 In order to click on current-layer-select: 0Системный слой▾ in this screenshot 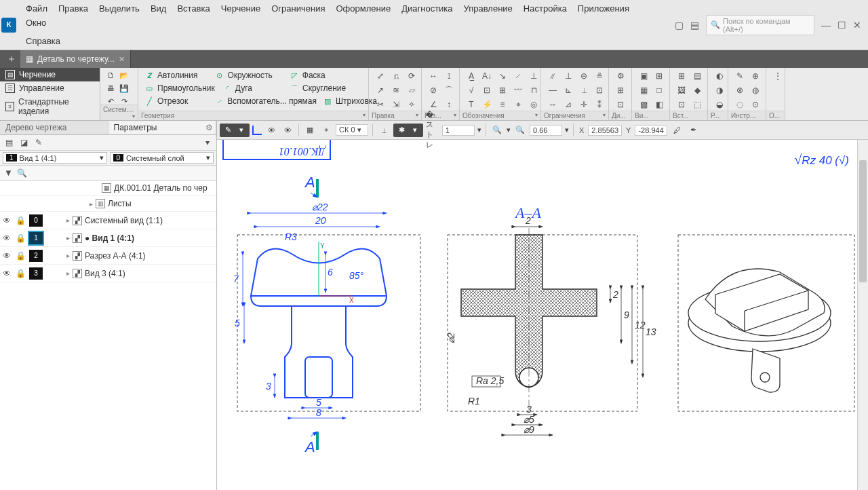, I will do `click(162, 157)`.